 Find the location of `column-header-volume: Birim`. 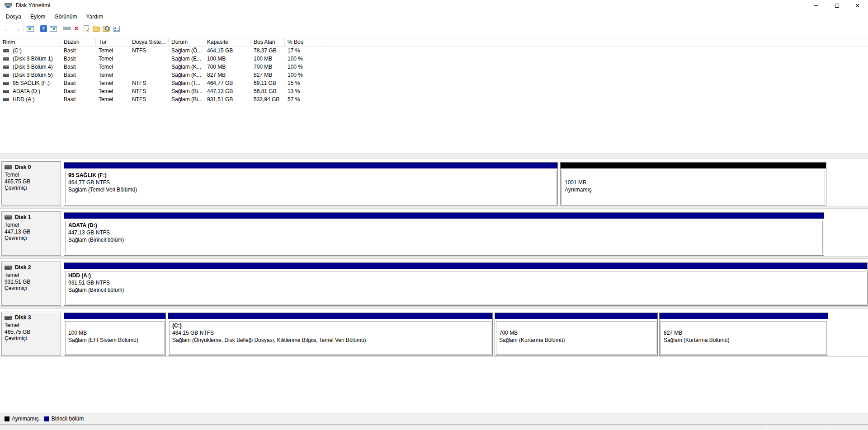

column-header-volume: Birim is located at coordinates (31, 42).